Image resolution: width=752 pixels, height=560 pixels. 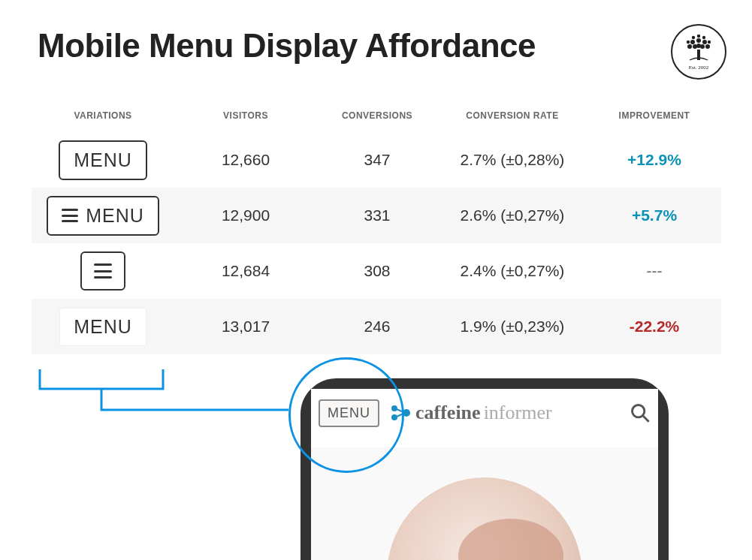 What do you see at coordinates (654, 215) in the screenshot?
I see `improvement-cell: +5.7%` at bounding box center [654, 215].